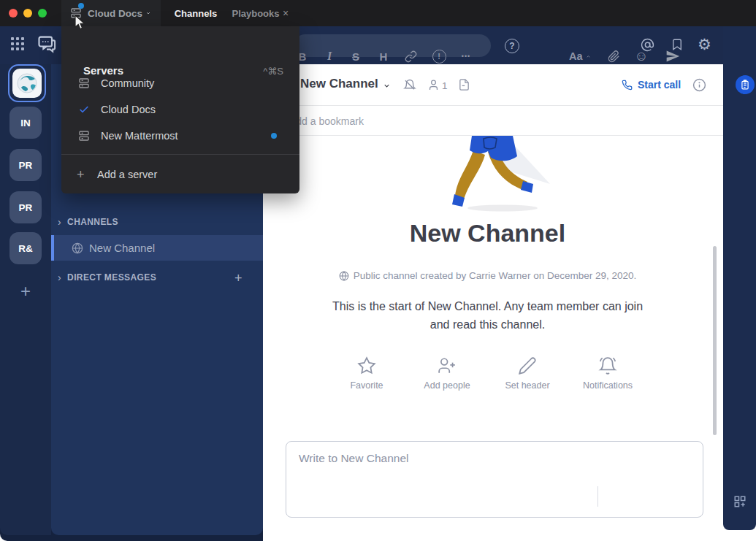 The width and height of the screenshot is (756, 541). I want to click on send-message-button, so click(673, 56).